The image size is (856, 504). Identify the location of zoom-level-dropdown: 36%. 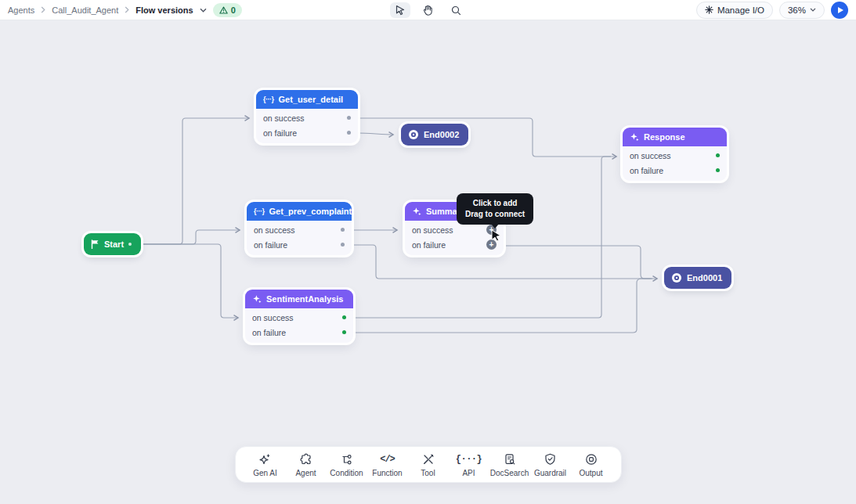
(802, 10).